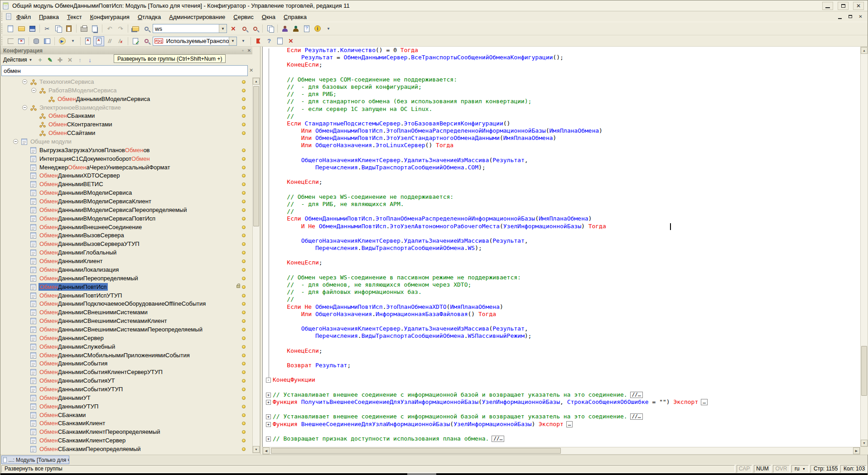 The width and height of the screenshot is (868, 475). What do you see at coordinates (47, 29) in the screenshot?
I see `cut-button: ✂` at bounding box center [47, 29].